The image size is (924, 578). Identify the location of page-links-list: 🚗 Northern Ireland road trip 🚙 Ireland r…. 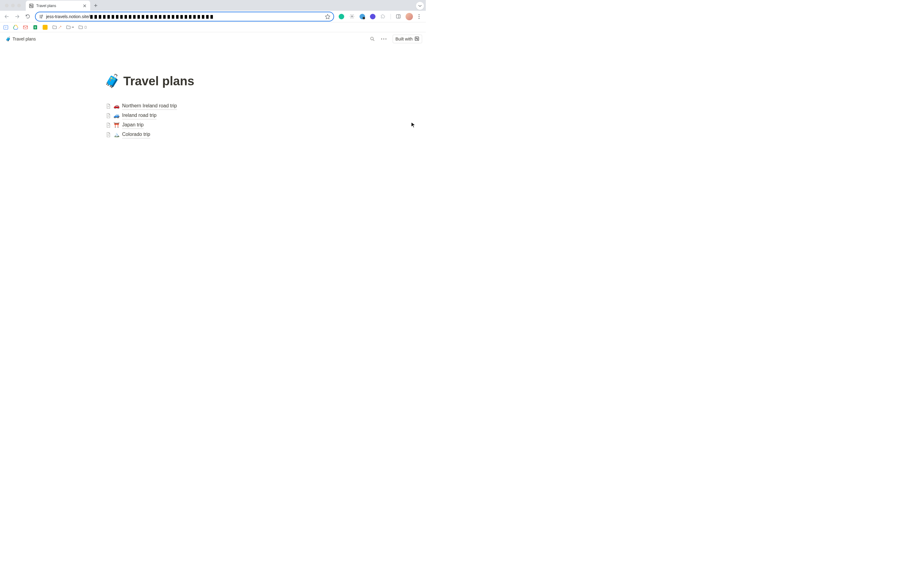
(213, 120).